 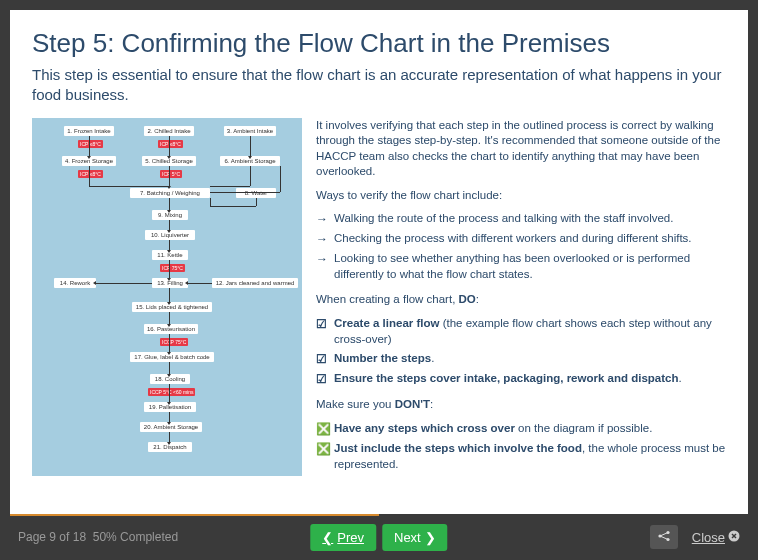 What do you see at coordinates (521, 356) in the screenshot?
I see `do-list: ☑Create a linear flow (the example flow …` at bounding box center [521, 356].